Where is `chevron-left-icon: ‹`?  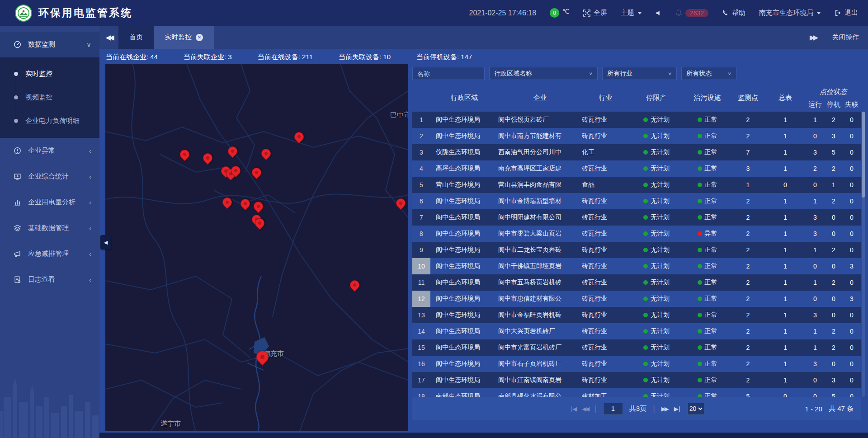 chevron-left-icon: ‹ is located at coordinates (90, 151).